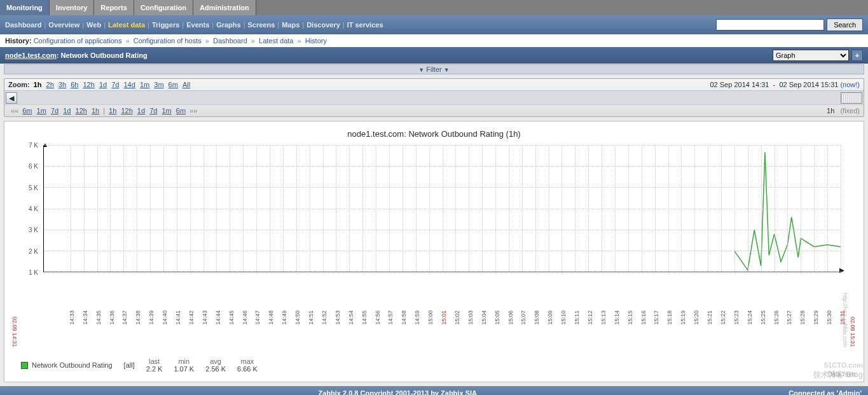  What do you see at coordinates (338, 318) in the screenshot?
I see `x-tick: 14:53` at bounding box center [338, 318].